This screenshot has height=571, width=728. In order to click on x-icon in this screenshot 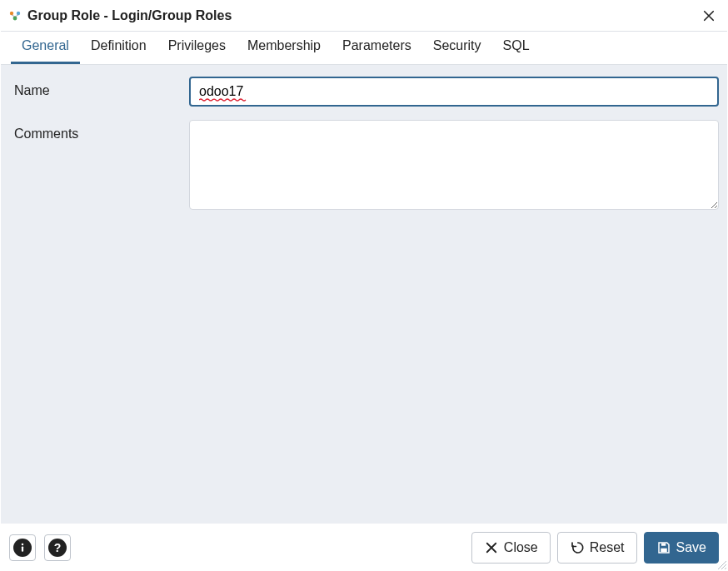, I will do `click(491, 548)`.